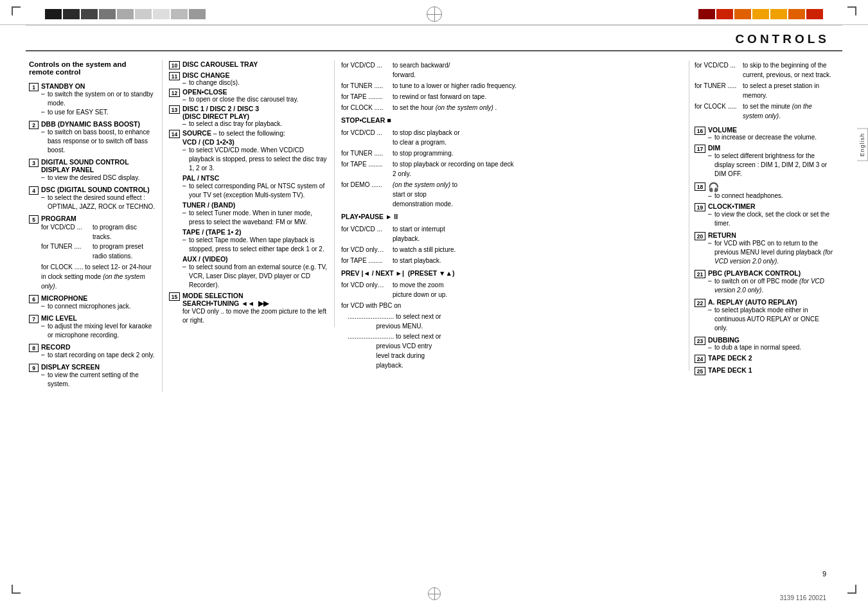 Image resolution: width=868 pixels, height=613 pixels. What do you see at coordinates (99, 138) in the screenshot?
I see `item-content: DBB (DYNAMIC BASS BOOST) –to switch on b…` at bounding box center [99, 138].